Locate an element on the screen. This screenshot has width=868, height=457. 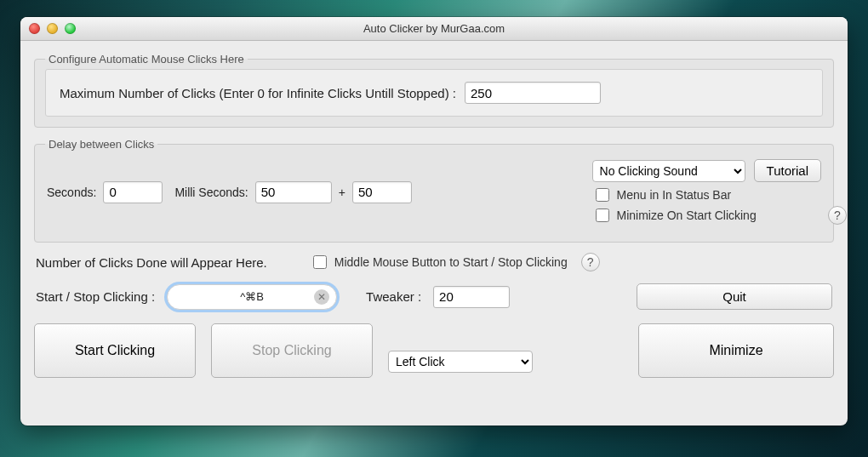
menu-status-box is located at coordinates (602, 195).